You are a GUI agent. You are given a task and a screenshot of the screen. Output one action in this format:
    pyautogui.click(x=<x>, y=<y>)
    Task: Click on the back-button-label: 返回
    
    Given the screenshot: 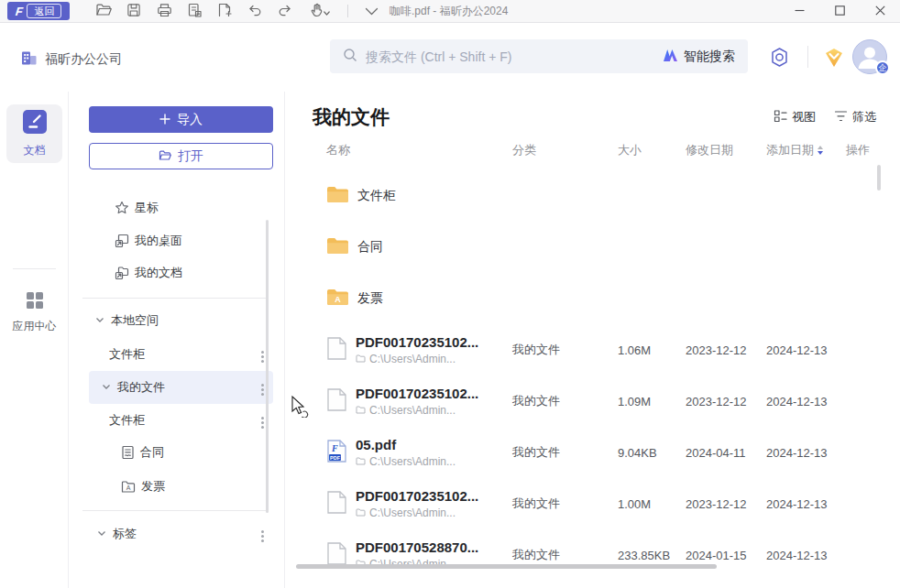 What is the action you would take?
    pyautogui.click(x=44, y=11)
    